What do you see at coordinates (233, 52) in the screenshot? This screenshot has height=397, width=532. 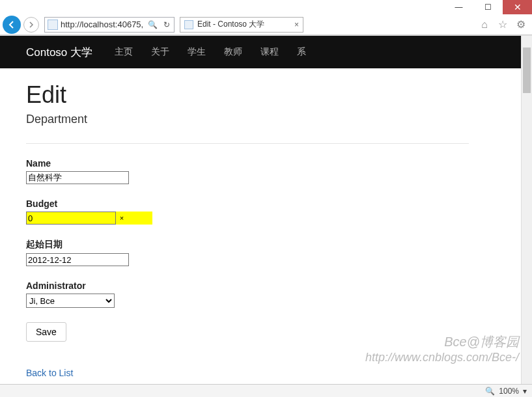 I see `nav-instructors: 教师` at bounding box center [233, 52].